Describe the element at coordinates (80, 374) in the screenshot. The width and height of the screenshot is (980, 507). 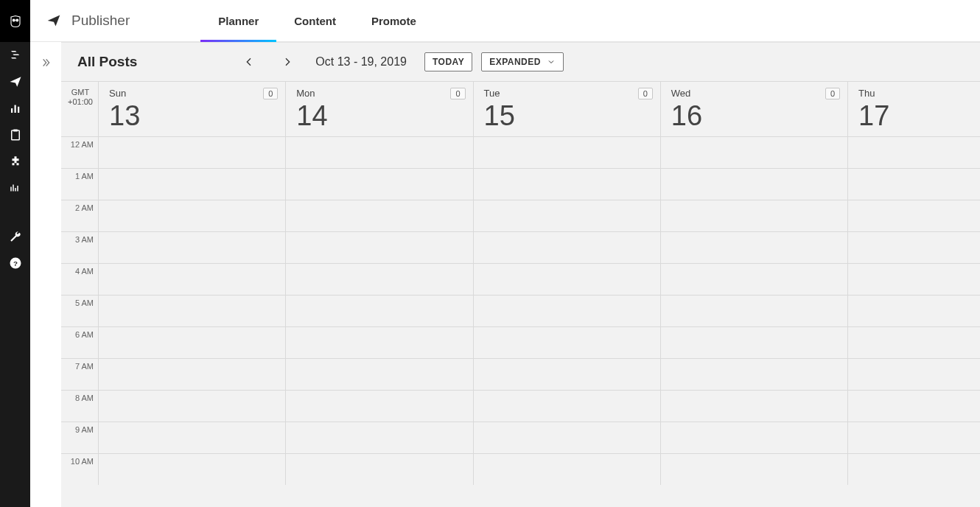
I see `hour-label: 7 AM` at that location.